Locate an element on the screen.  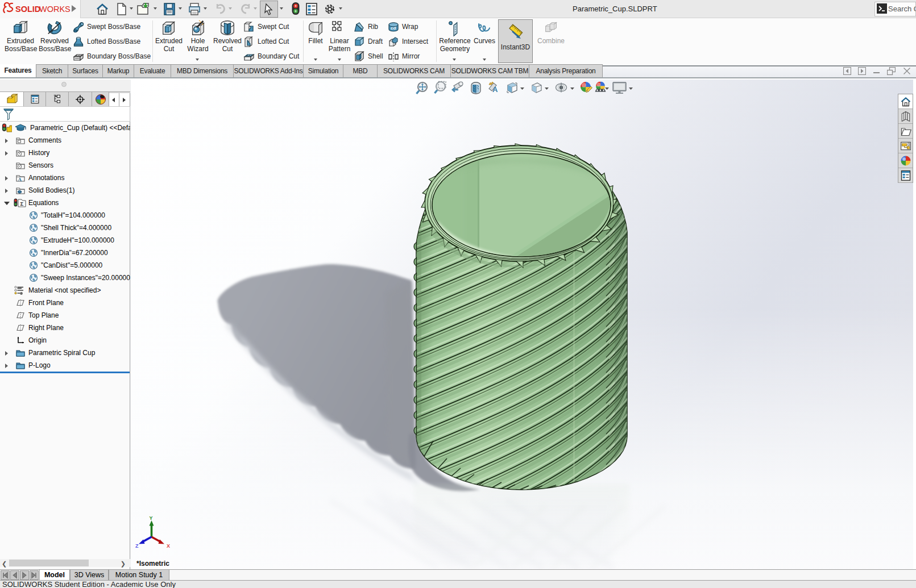
svg-text: Z is located at coordinates (137, 546).